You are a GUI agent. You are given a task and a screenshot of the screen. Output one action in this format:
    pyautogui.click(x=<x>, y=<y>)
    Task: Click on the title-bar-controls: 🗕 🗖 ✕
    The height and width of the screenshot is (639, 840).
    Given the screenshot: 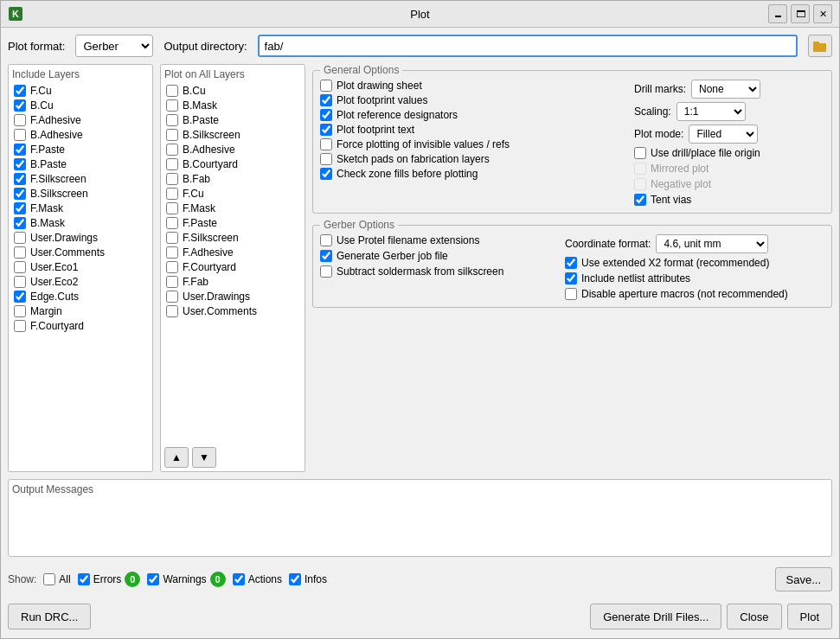 What is the action you would take?
    pyautogui.click(x=800, y=14)
    